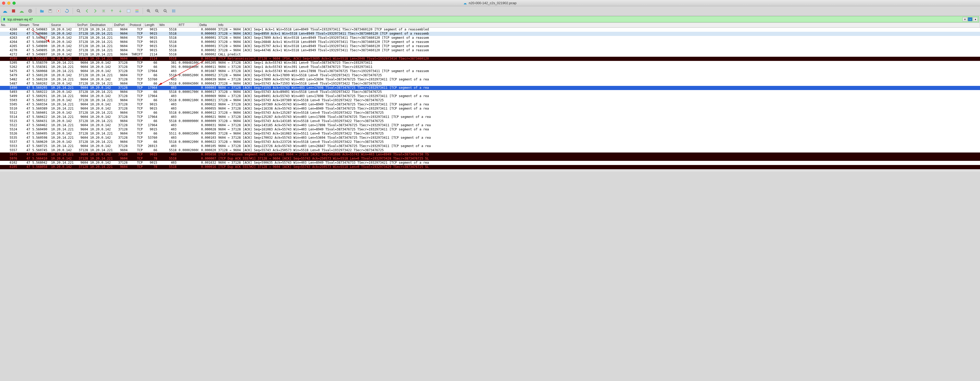  Describe the element at coordinates (59, 11) in the screenshot. I see `close-file-icon` at that location.